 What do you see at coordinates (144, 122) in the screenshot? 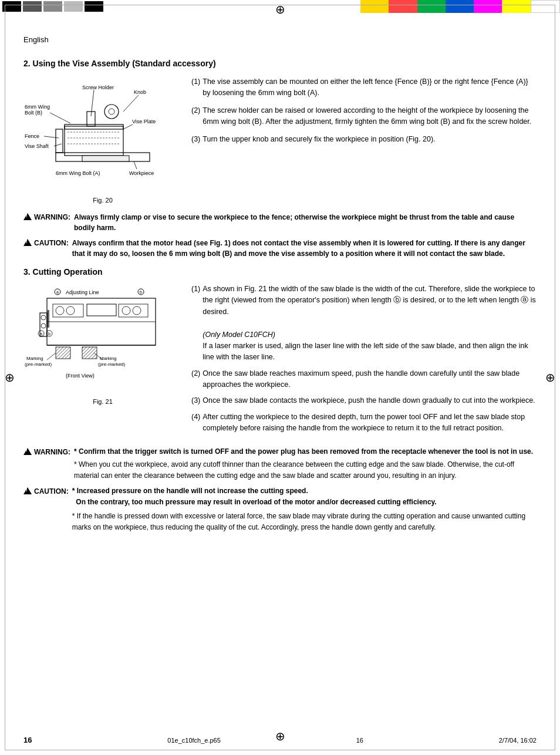
I see `svg-text: Vise Plate` at bounding box center [144, 122].